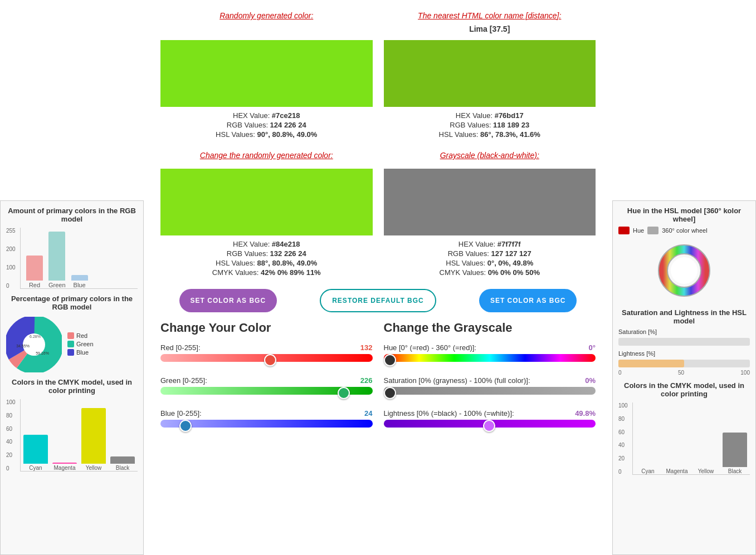  What do you see at coordinates (684, 230) in the screenshot?
I see `hue-legend: Hue 360° color wheel` at bounding box center [684, 230].